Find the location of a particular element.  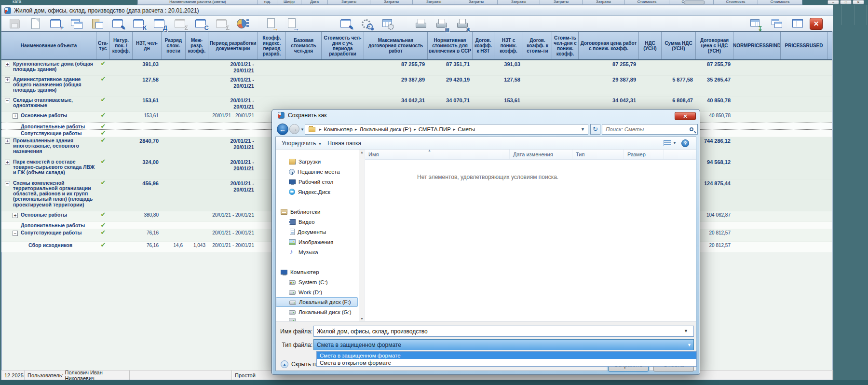

back-button: ← is located at coordinates (283, 129).